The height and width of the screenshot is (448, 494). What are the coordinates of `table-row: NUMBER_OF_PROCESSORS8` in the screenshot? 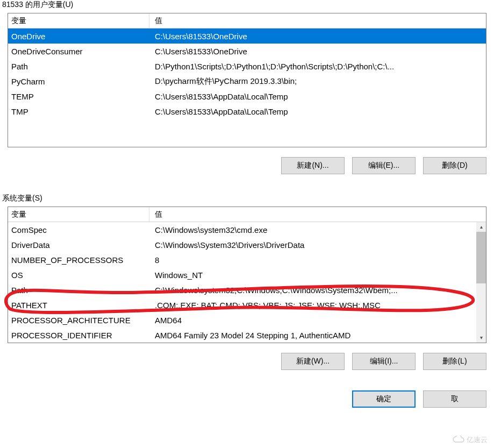 It's located at (242, 260).